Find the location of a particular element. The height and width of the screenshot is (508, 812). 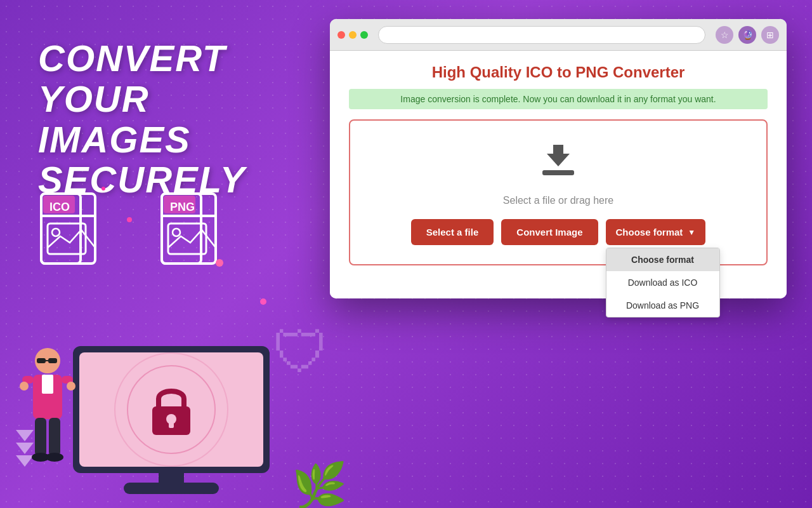

monitor-screen is located at coordinates (171, 410).